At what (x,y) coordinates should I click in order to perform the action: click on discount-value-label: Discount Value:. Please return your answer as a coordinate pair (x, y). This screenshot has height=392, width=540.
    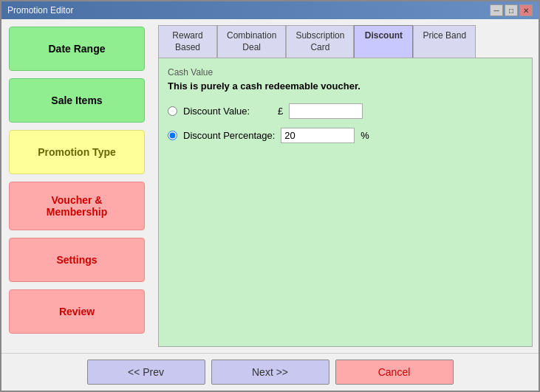
    Looking at the image, I should click on (228, 111).